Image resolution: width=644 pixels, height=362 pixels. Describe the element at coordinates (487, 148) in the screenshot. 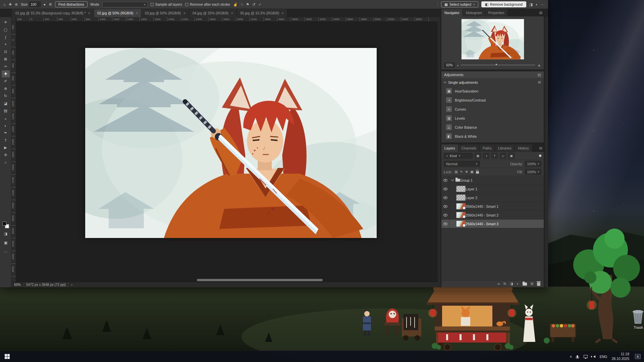

I see `tab-paths: Paths` at that location.